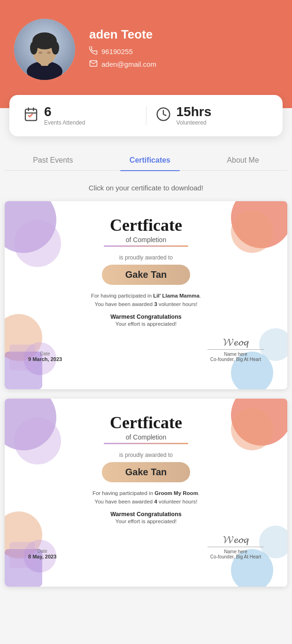 The width and height of the screenshot is (292, 644). I want to click on cert-congrats-1: Warmest Congratulations, so click(146, 317).